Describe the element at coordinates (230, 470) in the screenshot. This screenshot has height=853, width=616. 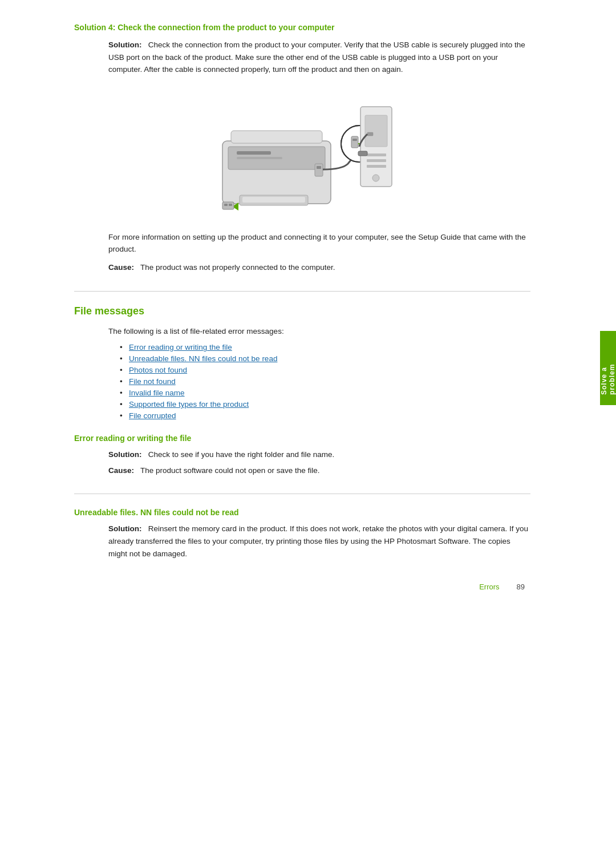
I see `er-cause-text: The product software could not open or s…` at that location.